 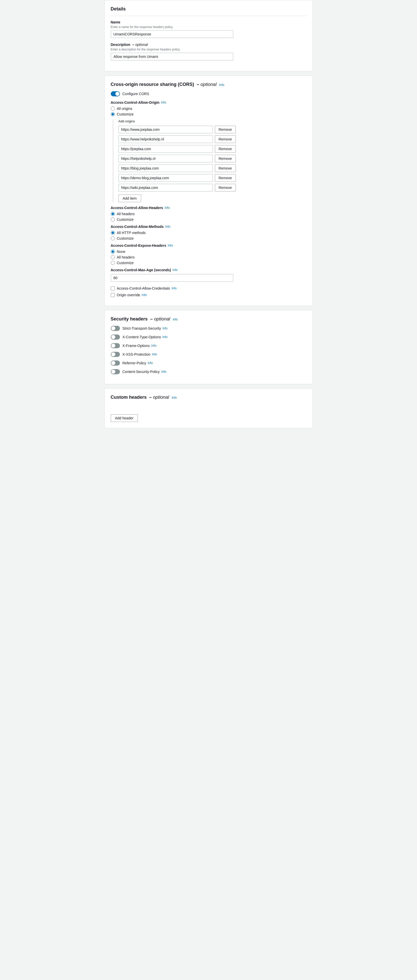 What do you see at coordinates (209, 238) in the screenshot?
I see `methods-customize-radio-item: Customize` at bounding box center [209, 238].